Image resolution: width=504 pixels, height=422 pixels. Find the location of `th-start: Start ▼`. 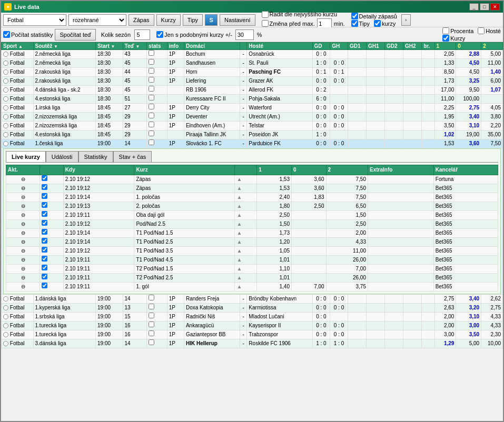

th-start: Start ▼ is located at coordinates (110, 46).